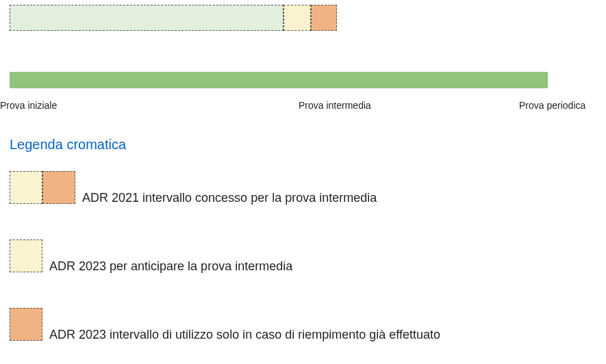  Describe the element at coordinates (68, 145) in the screenshot. I see `legend-title: Legenda cromatica` at that location.